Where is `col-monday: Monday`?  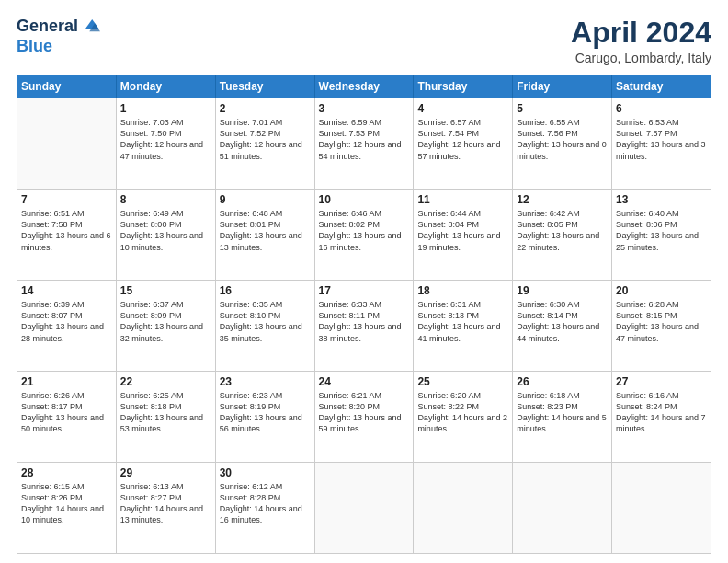
col-monday: Monday is located at coordinates (165, 86).